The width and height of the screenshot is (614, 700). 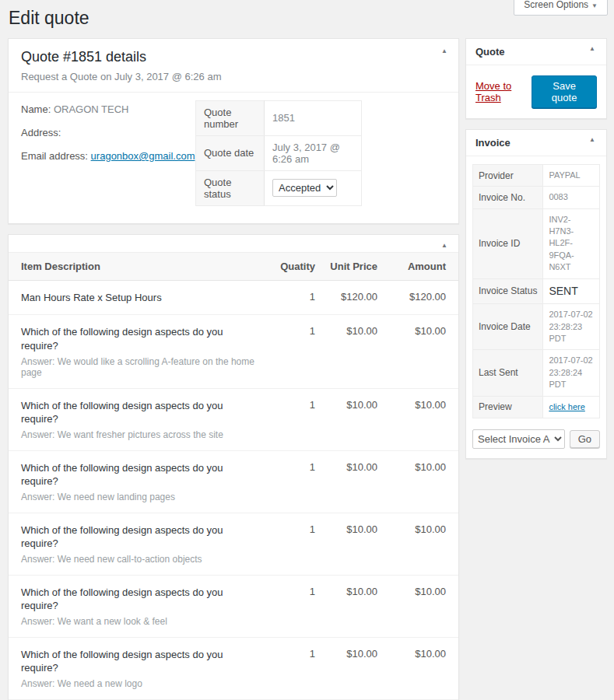 I want to click on items-collapse-bar: ▲, so click(x=233, y=244).